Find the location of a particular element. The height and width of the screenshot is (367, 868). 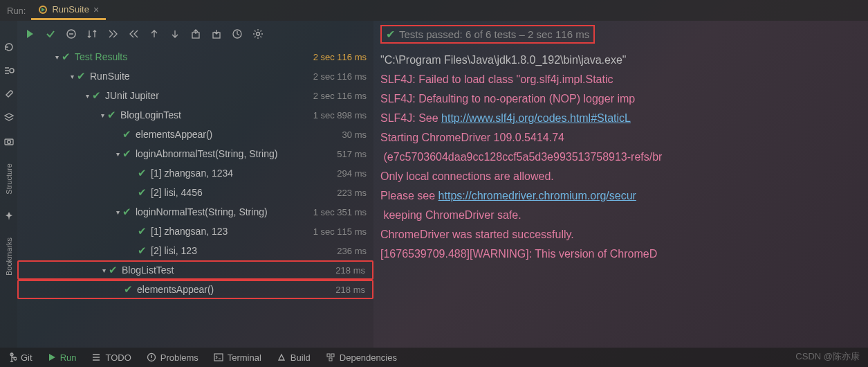

terminal-tab: Terminal is located at coordinates (238, 357).